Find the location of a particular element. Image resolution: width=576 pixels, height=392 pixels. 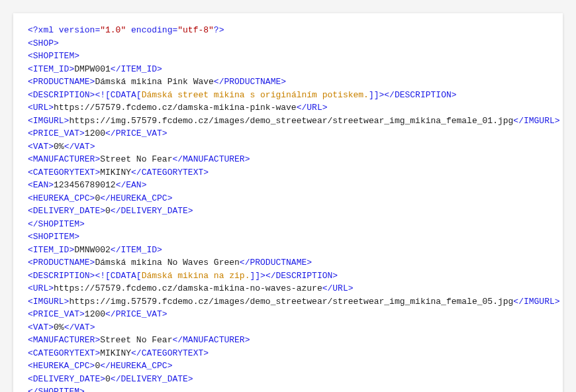

categorytext-value: MIKINY is located at coordinates (115, 172).